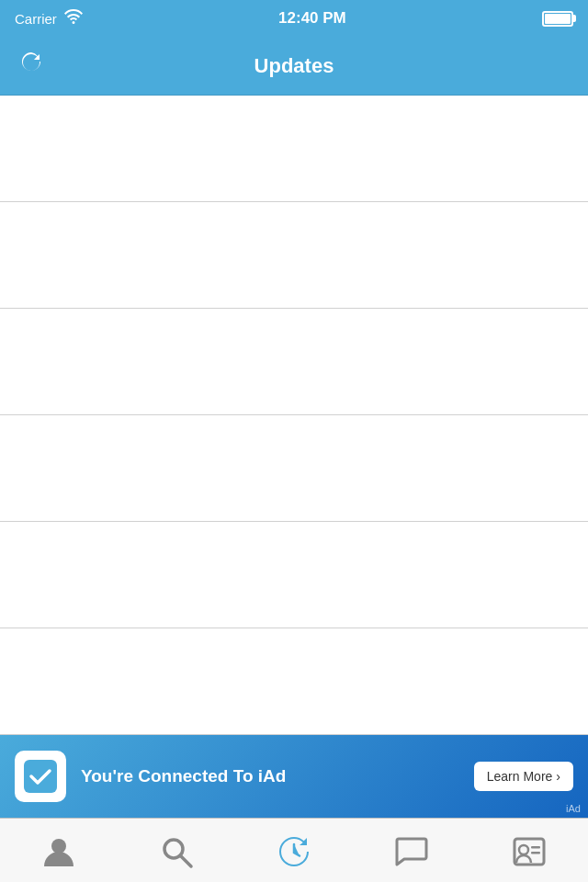  What do you see at coordinates (49, 18) in the screenshot?
I see `status-left: Carrier` at bounding box center [49, 18].